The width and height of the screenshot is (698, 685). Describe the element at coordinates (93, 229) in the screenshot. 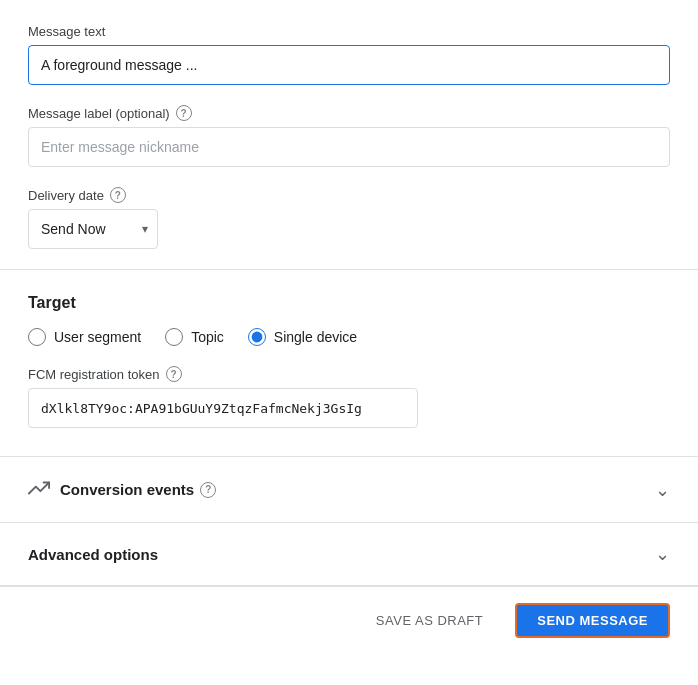

I see `delivery-date-dropdown-wrapper: Send Now ▾` at that location.